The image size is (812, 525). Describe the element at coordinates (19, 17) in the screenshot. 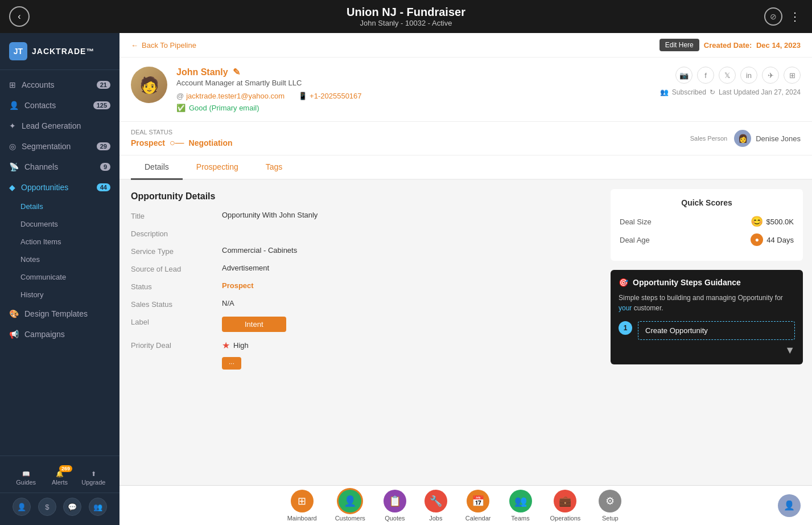

I see `back-button: ‹` at that location.